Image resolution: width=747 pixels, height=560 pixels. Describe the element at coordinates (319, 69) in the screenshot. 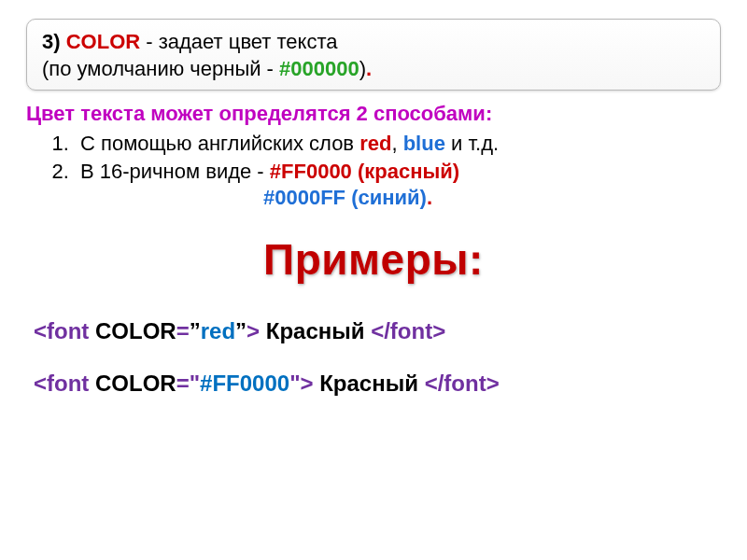

I see `default-code: #000000` at that location.